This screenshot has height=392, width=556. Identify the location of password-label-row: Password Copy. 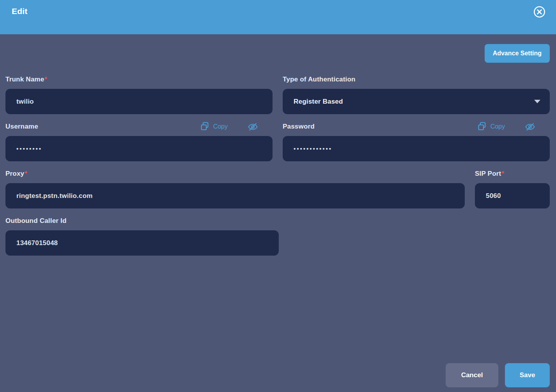
(416, 127).